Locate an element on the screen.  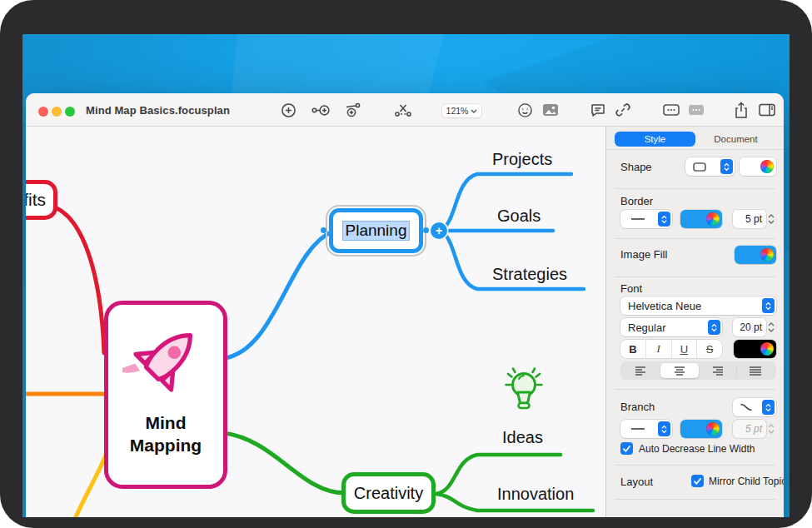
font-size-field: 20 pt is located at coordinates (750, 327).